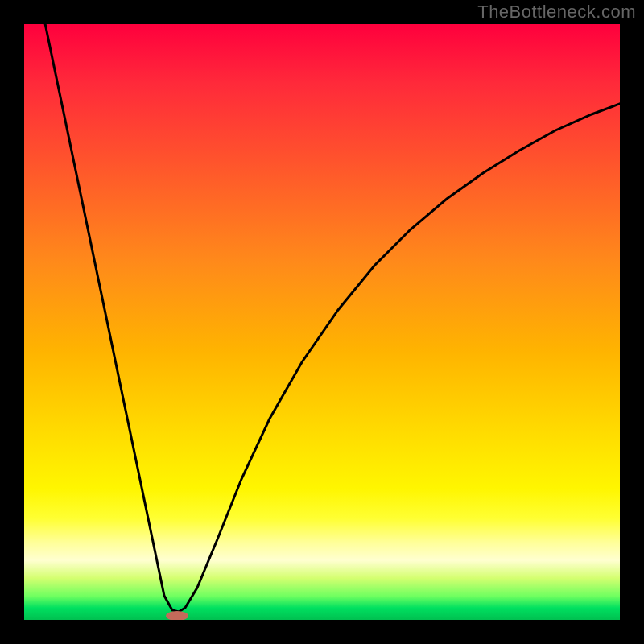 The image size is (644, 644). I want to click on watermark-text: TheBottleneck.com, so click(557, 12).